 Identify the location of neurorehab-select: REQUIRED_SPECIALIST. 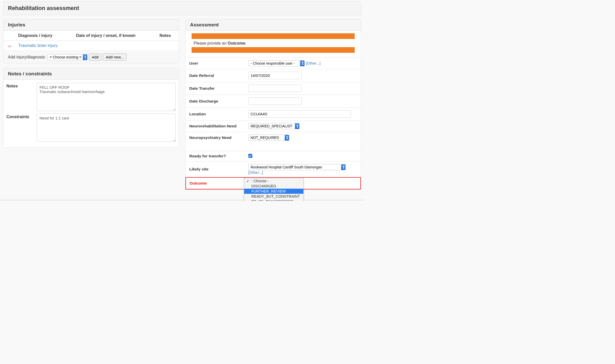
(274, 126).